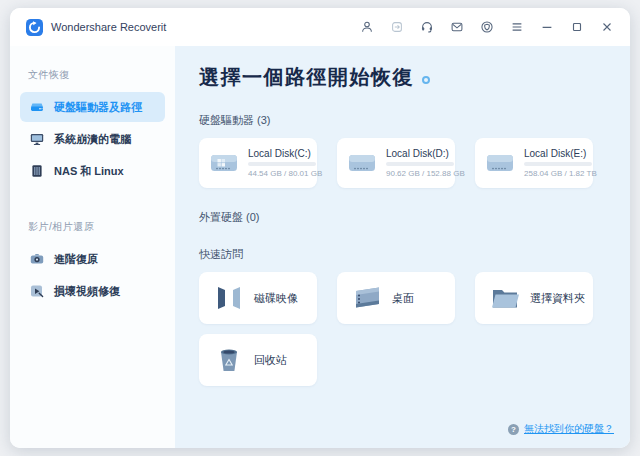 The width and height of the screenshot is (640, 456). What do you see at coordinates (37, 259) in the screenshot?
I see `camera-icon` at bounding box center [37, 259].